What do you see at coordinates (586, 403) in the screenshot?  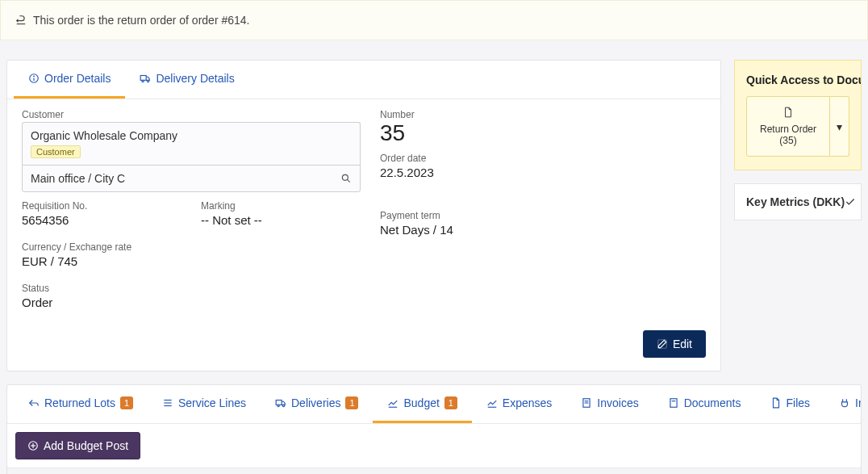 I see `invoice-icon` at bounding box center [586, 403].